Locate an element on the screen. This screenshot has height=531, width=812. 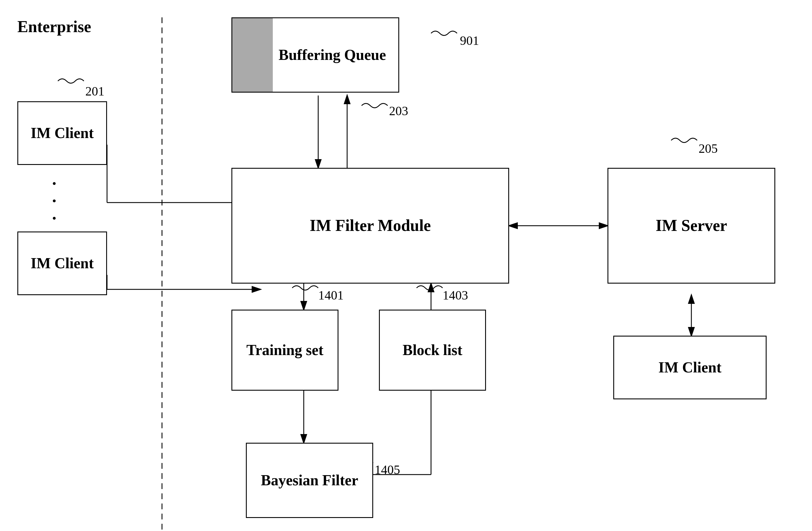
ref-901: 901 is located at coordinates (469, 41).